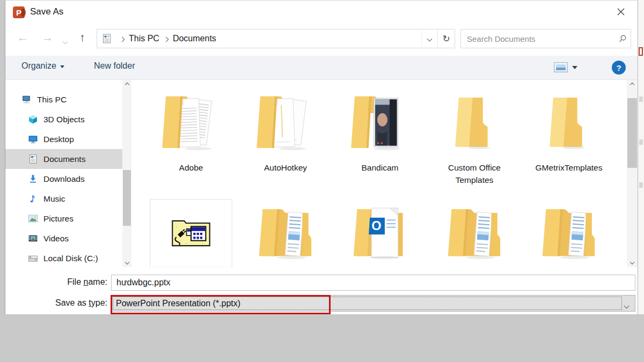 The height and width of the screenshot is (362, 644). What do you see at coordinates (64, 139) in the screenshot?
I see `sidebar-item-desktop: Desktop` at bounding box center [64, 139].